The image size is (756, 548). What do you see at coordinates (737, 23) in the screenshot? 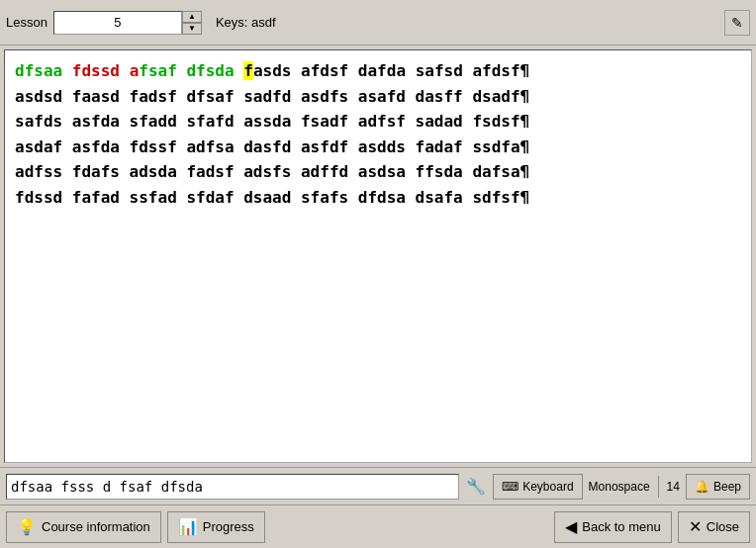
I see `edit-button: ✎` at bounding box center [737, 23].